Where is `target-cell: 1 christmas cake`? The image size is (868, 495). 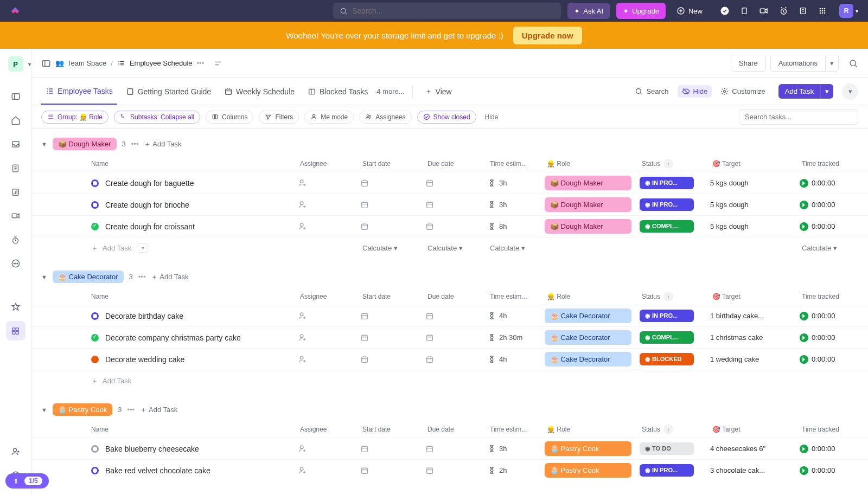 target-cell: 1 christmas cake is located at coordinates (755, 337).